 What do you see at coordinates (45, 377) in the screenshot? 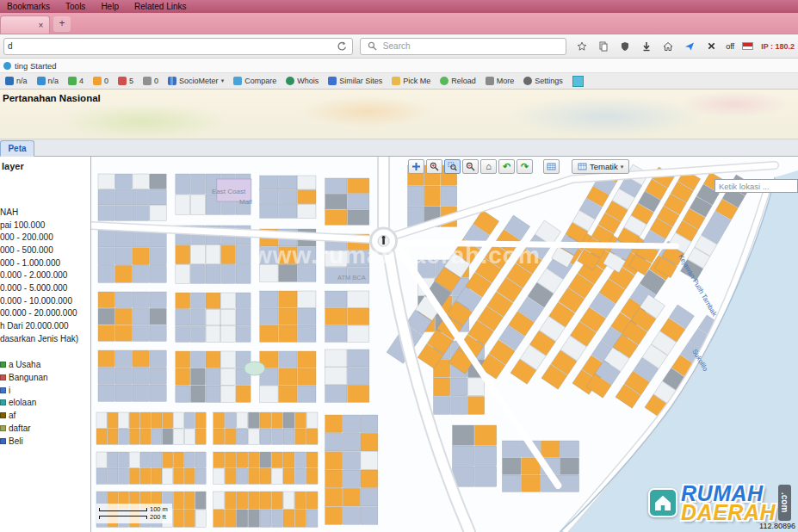
I see `legend-item: Bangunan` at bounding box center [45, 377].